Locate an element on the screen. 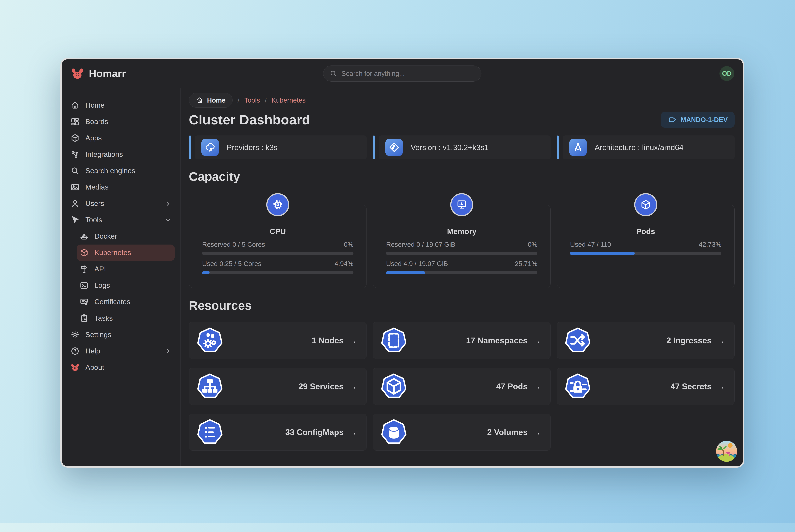 This screenshot has width=795, height=532. resource-card-2-volumes: 2 Volumes→ is located at coordinates (462, 432).